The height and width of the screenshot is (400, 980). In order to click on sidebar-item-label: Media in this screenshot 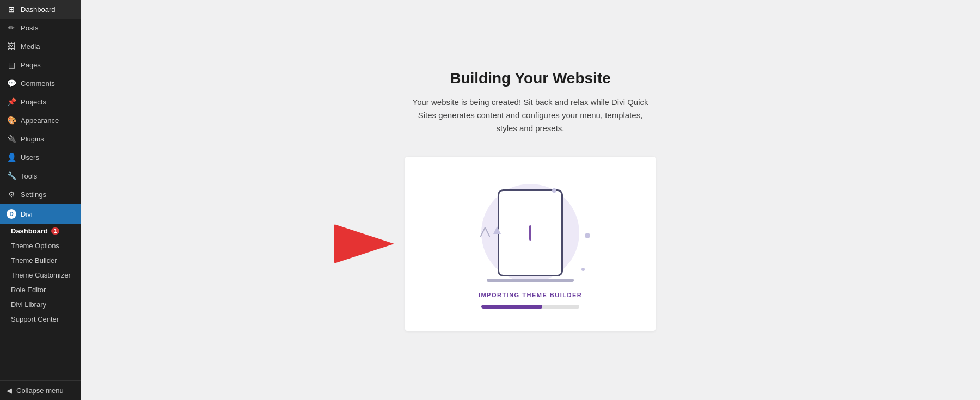, I will do `click(30, 47)`.